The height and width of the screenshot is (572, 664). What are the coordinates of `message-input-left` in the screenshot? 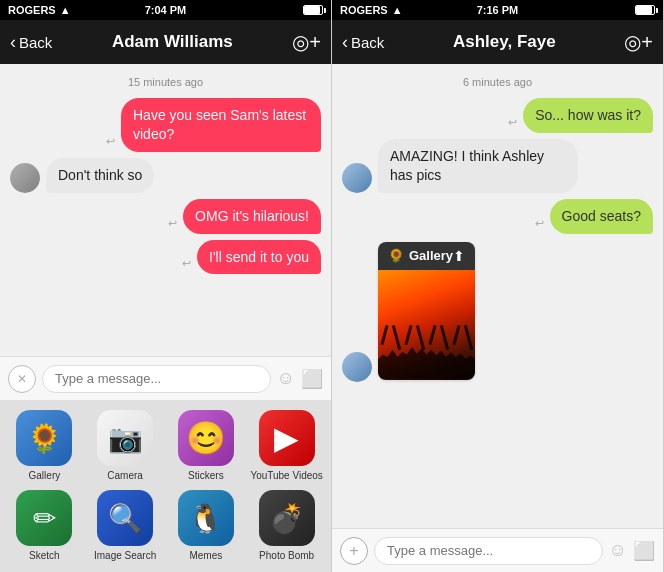 It's located at (156, 379).